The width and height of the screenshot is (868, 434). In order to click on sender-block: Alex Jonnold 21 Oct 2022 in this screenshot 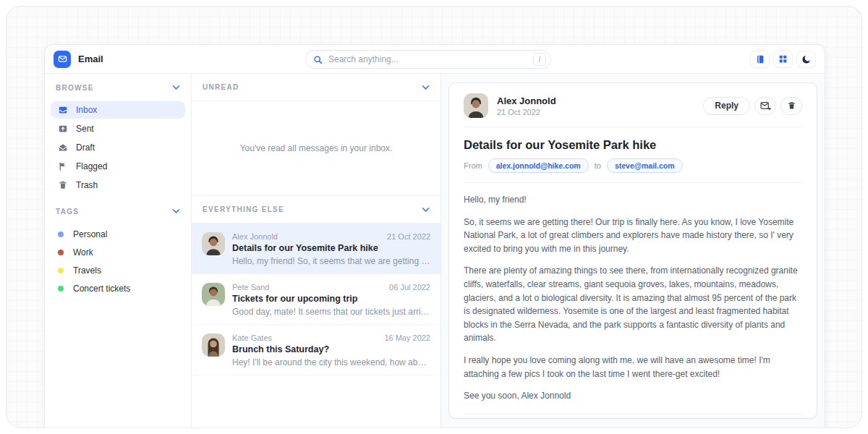, I will do `click(527, 106)`.